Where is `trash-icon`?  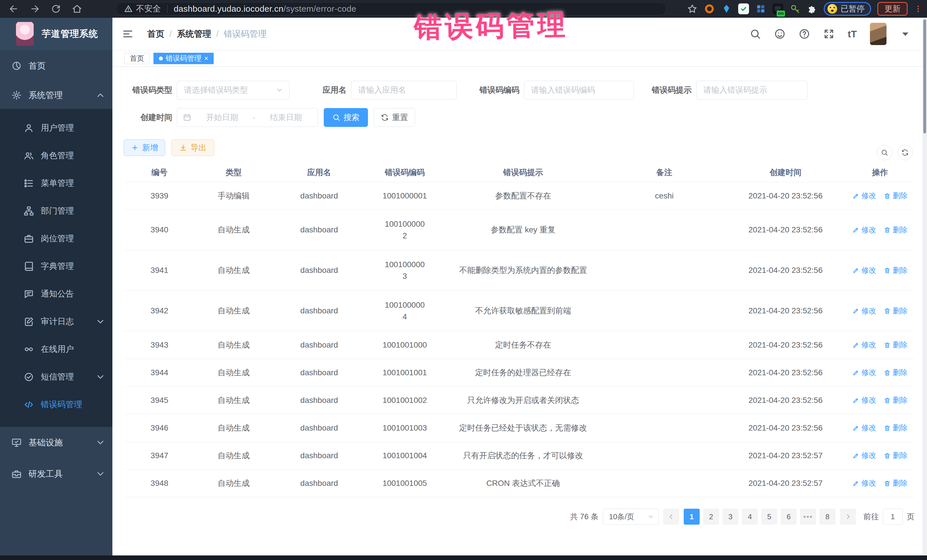
trash-icon is located at coordinates (887, 230).